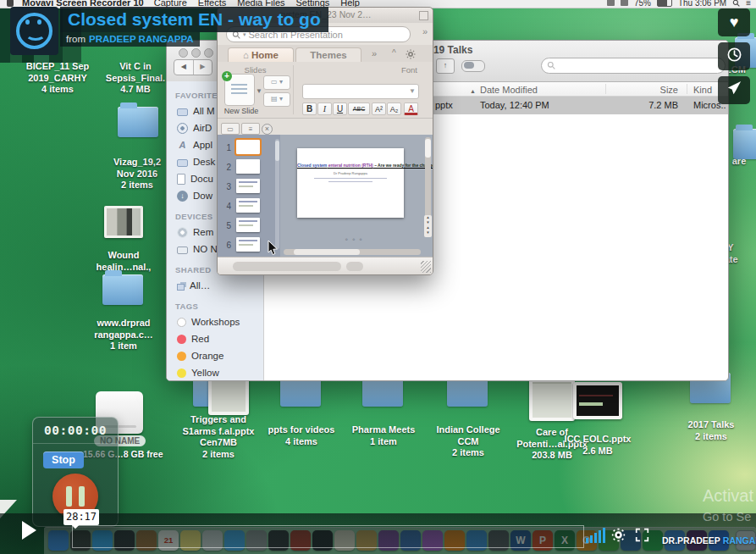 The height and width of the screenshot is (554, 756). What do you see at coordinates (215, 339) in the screenshot?
I see `sidebar-item-red: Red` at bounding box center [215, 339].